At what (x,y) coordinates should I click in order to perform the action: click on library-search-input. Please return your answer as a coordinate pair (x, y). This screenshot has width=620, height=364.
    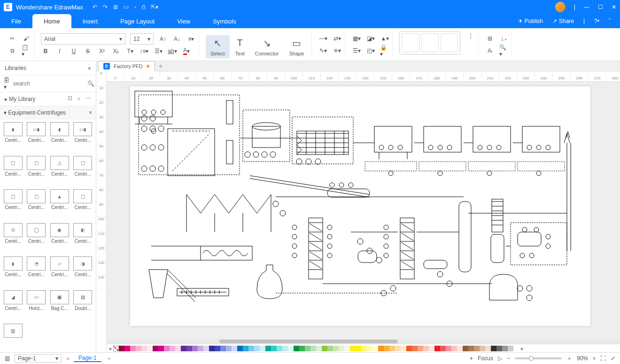
    Looking at the image, I should click on (48, 84).